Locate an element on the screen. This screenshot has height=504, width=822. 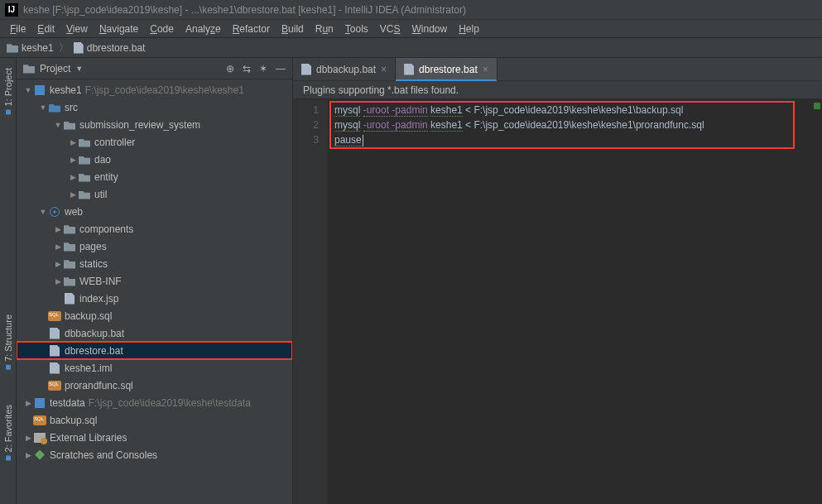
menu-vcs: VCS is located at coordinates (391, 29).